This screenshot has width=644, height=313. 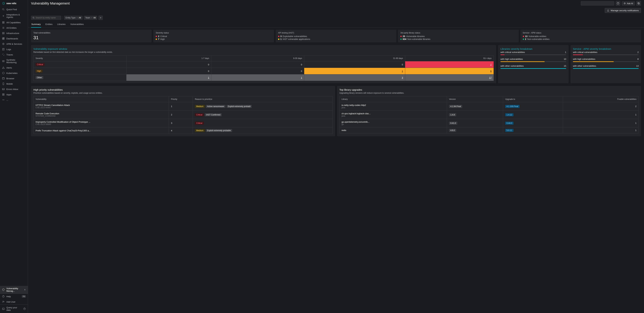 I want to click on filter-chip-entity-type: Entity Type=All, so click(x=73, y=18).